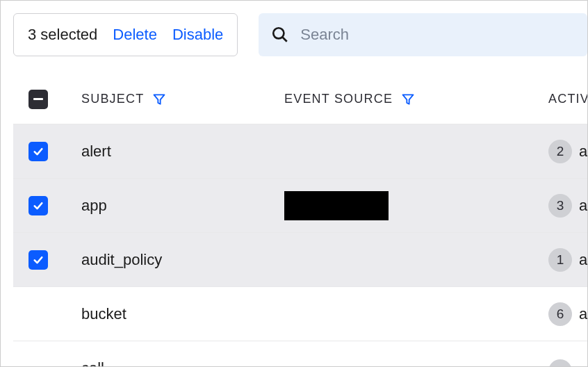  What do you see at coordinates (560, 206) in the screenshot?
I see `activity-count-badge: 3` at bounding box center [560, 206].